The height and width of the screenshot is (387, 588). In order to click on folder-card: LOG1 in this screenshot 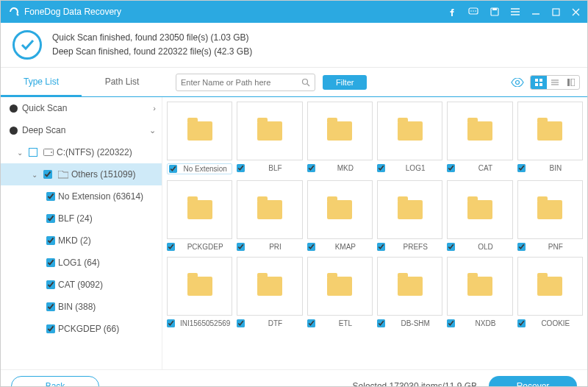, I will do `click(410, 138)`.